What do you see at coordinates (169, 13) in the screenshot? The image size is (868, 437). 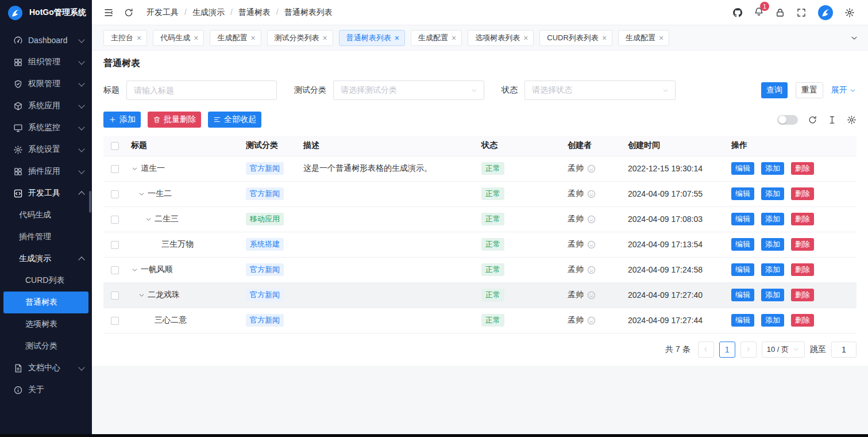 I see `breadcrumb-item: 开发工具` at bounding box center [169, 13].